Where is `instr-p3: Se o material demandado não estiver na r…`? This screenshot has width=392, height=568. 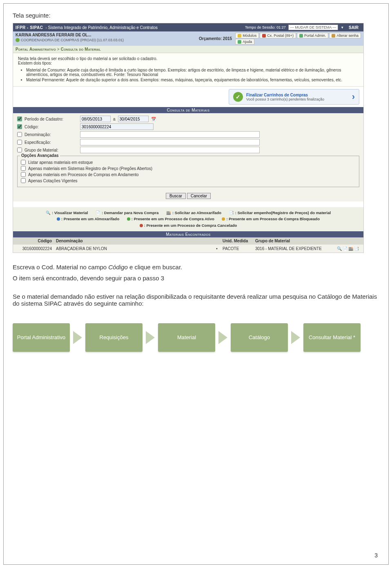
instr-p3: Se o material demandado não estiver na r… is located at coordinates (196, 300).